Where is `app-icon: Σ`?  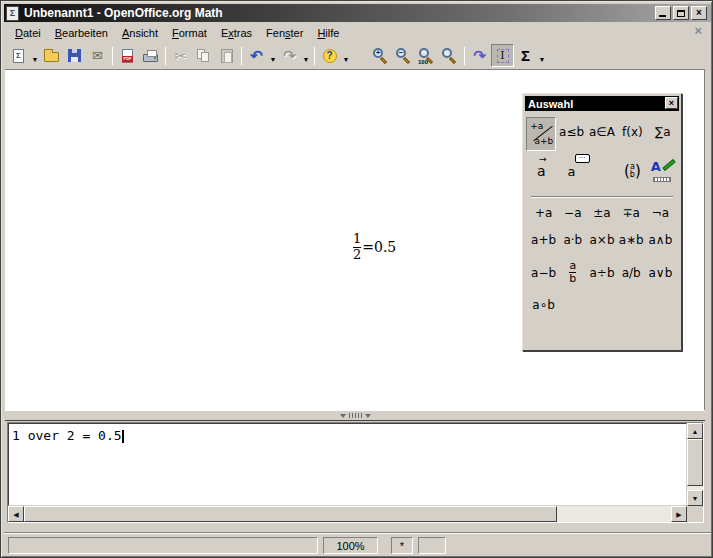 app-icon: Σ is located at coordinates (12, 14).